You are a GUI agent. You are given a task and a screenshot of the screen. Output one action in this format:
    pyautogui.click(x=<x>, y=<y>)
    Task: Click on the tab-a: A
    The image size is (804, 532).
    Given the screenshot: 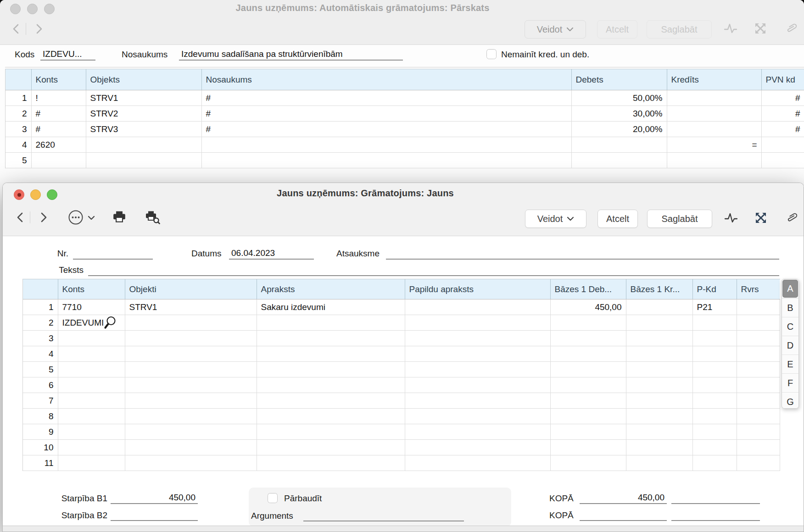 What is the action you would take?
    pyautogui.click(x=790, y=289)
    